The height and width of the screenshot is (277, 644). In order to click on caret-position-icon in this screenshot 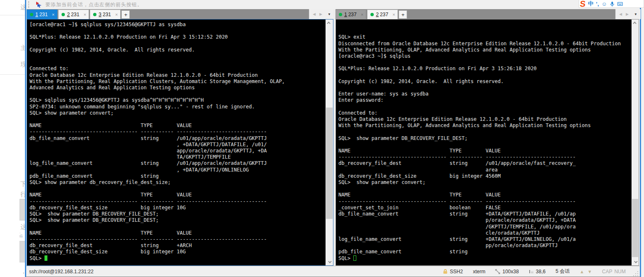, I will do `click(531, 272)`.